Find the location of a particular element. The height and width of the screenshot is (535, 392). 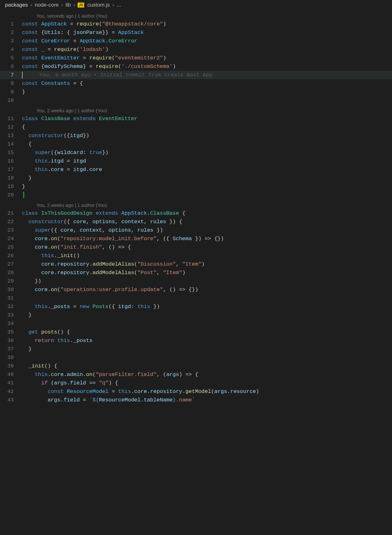

code-line: 17 this.core = itgd.core is located at coordinates (196, 170).